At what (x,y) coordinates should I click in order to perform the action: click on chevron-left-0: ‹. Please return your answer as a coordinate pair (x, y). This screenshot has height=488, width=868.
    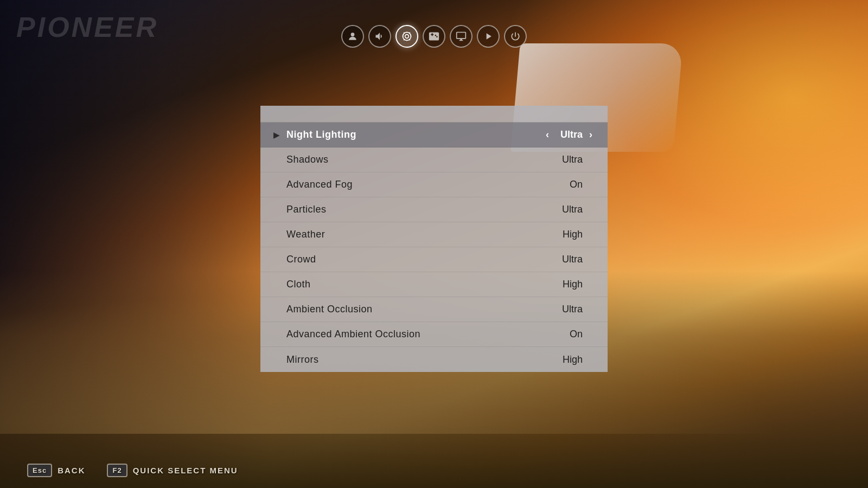
    Looking at the image, I should click on (547, 134).